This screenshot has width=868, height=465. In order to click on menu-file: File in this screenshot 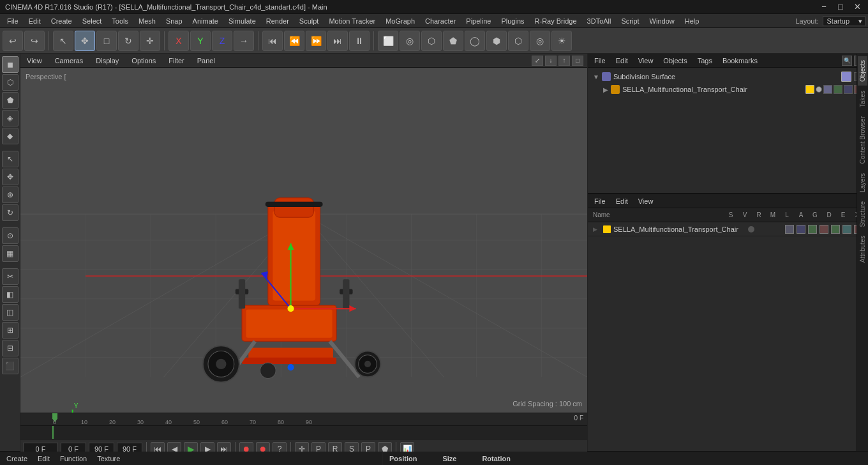, I will do `click(13, 21)`.